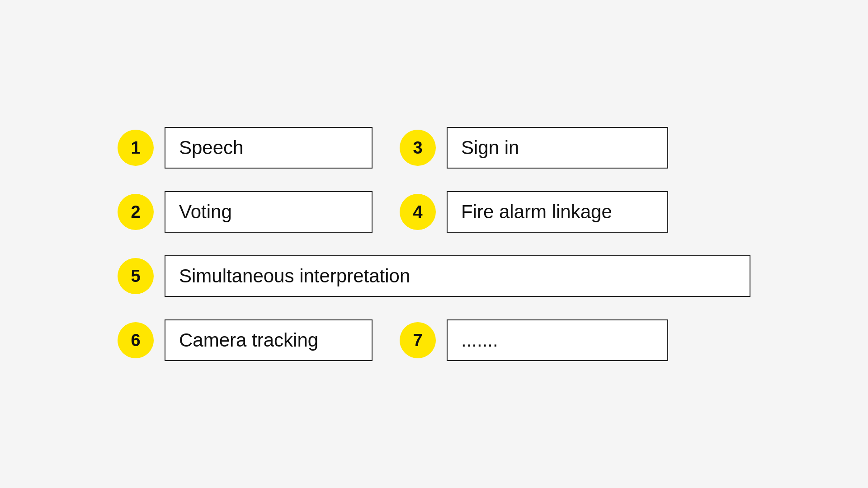 This screenshot has width=868, height=488. What do you see at coordinates (480, 340) in the screenshot?
I see `label-7-text: .......` at bounding box center [480, 340].